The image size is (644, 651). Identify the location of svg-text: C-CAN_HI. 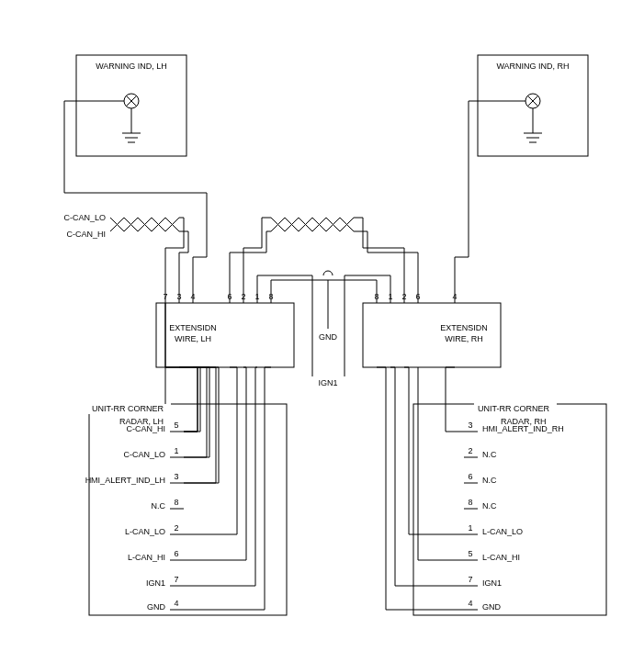
(145, 429).